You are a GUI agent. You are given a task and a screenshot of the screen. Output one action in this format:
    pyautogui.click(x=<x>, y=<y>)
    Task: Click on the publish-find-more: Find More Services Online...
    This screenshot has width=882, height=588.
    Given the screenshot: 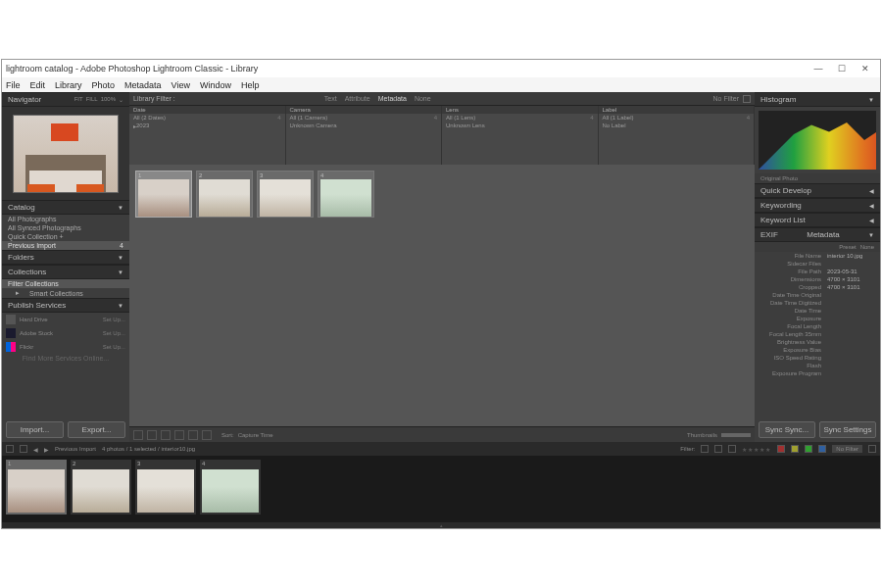 What is the action you would take?
    pyautogui.click(x=66, y=359)
    